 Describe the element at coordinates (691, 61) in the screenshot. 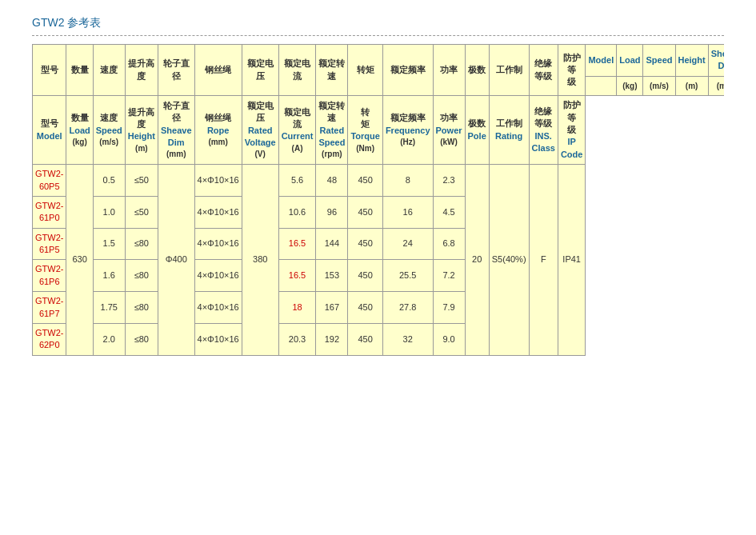

I see `col-header-en-3: Height` at that location.